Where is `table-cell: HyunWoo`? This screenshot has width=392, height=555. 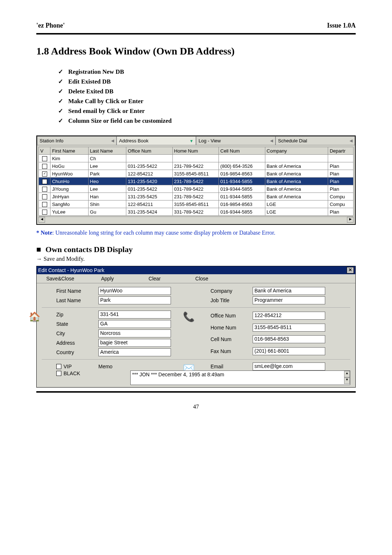 table-cell: HyunWoo is located at coordinates (69, 174).